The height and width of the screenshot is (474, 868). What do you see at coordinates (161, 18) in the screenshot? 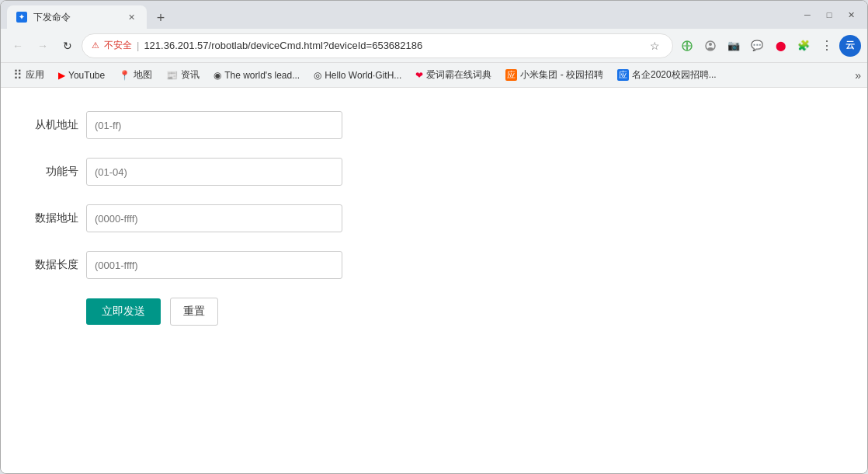
I see `new-tab-button: +` at bounding box center [161, 18].